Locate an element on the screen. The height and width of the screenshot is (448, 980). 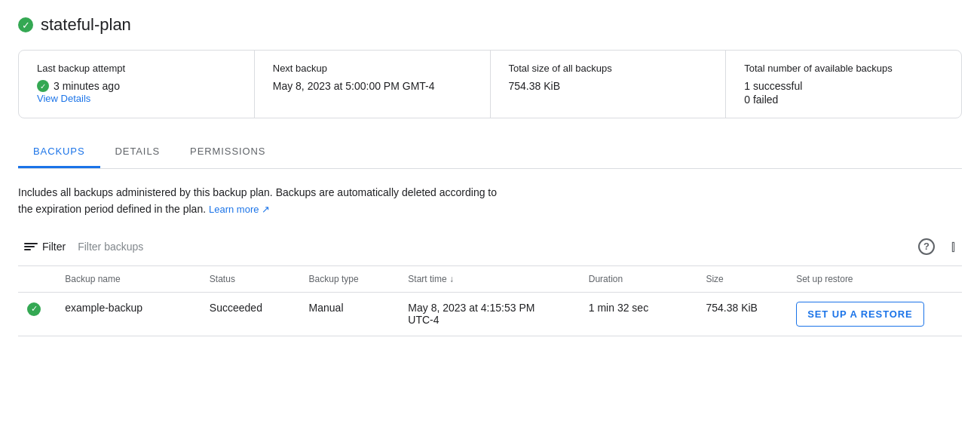
tab-details: DETAILS is located at coordinates (138, 152).